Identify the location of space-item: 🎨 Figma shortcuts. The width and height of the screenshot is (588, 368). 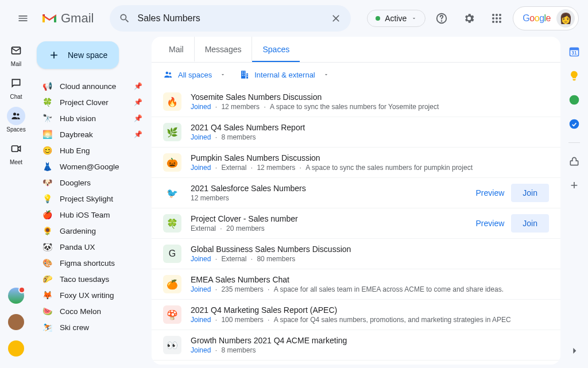
(92, 263).